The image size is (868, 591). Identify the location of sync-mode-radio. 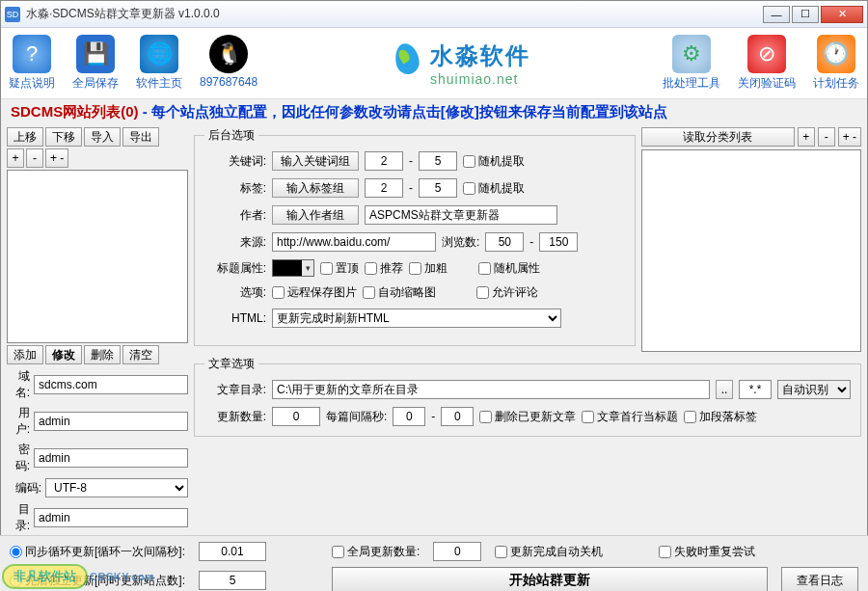
(15, 551).